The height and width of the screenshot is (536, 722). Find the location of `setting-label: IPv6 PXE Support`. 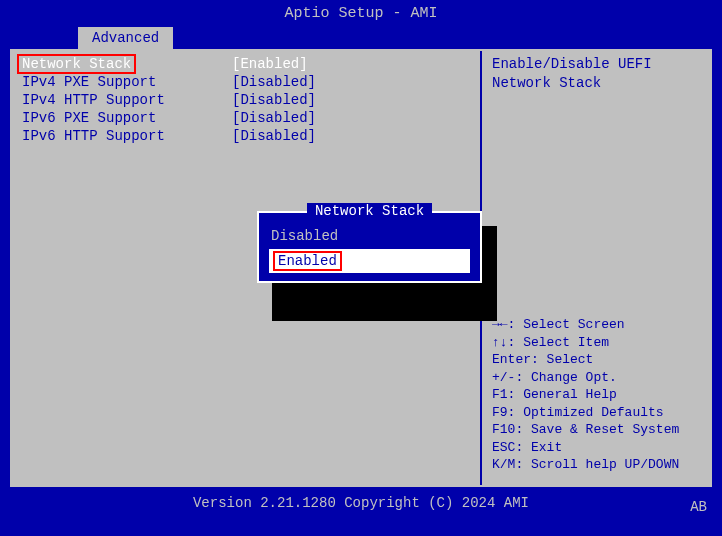

setting-label: IPv6 PXE Support is located at coordinates (127, 118).